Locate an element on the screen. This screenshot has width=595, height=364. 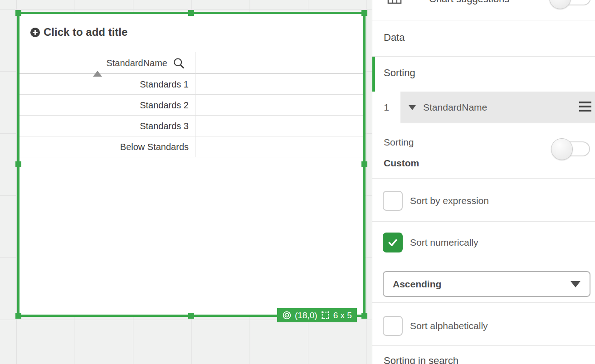
sort-alphabetically-checkbox is located at coordinates (393, 326).